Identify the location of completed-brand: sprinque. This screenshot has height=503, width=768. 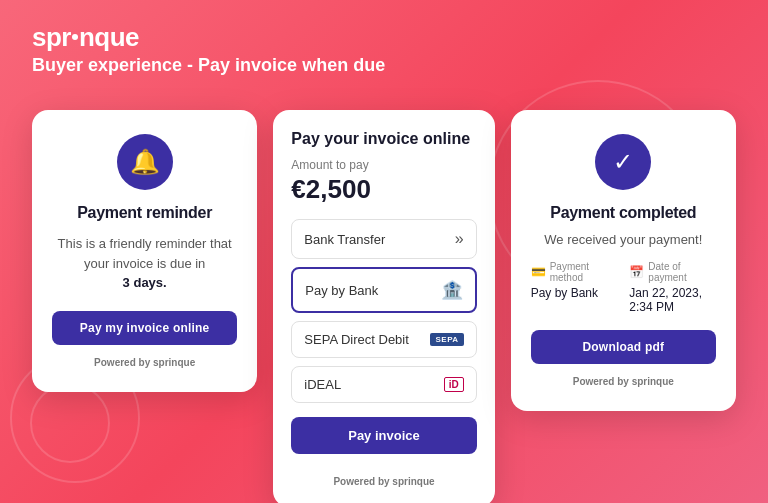
(653, 382).